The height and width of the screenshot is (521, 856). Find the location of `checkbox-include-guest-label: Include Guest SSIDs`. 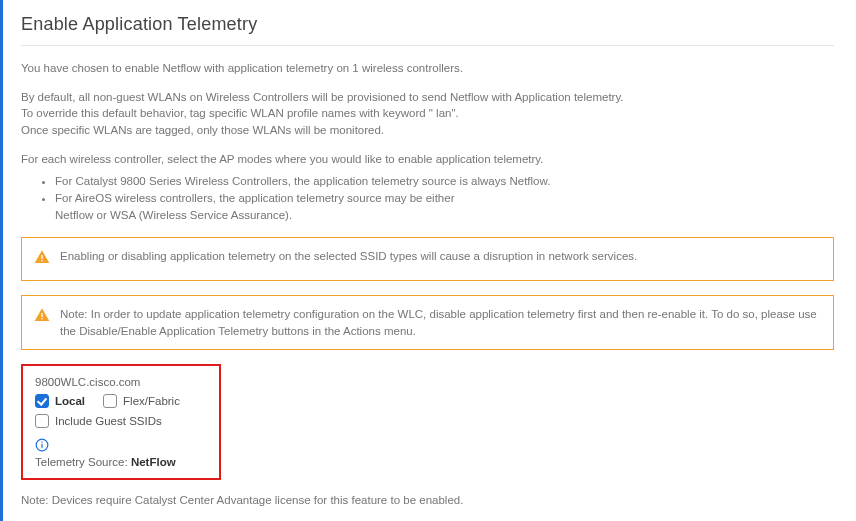

checkbox-include-guest-label: Include Guest SSIDs is located at coordinates (108, 421).